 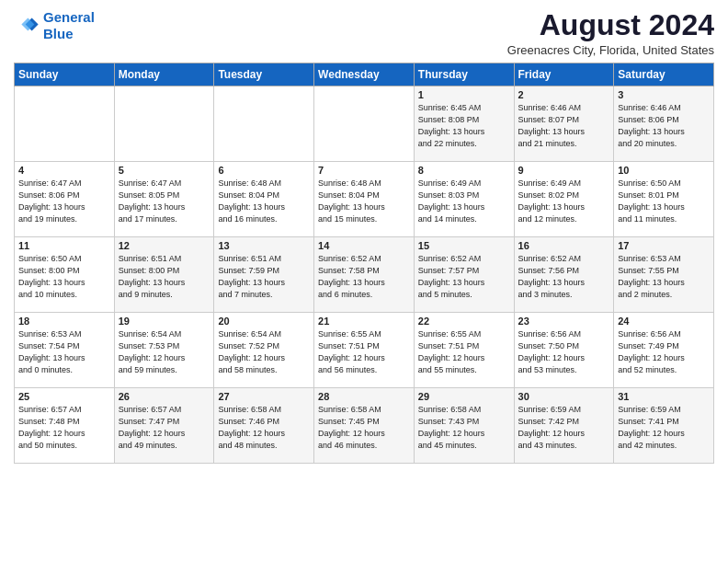 I want to click on day-number: 7, so click(x=364, y=170).